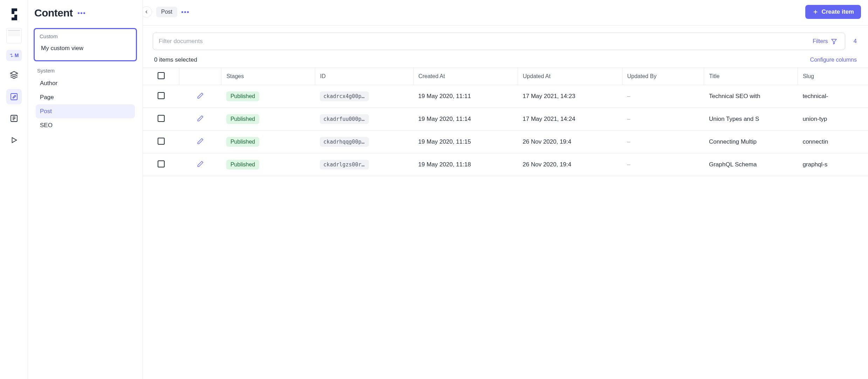  Describe the element at coordinates (85, 125) in the screenshot. I see `sidebar-model-item: SEO` at that location.